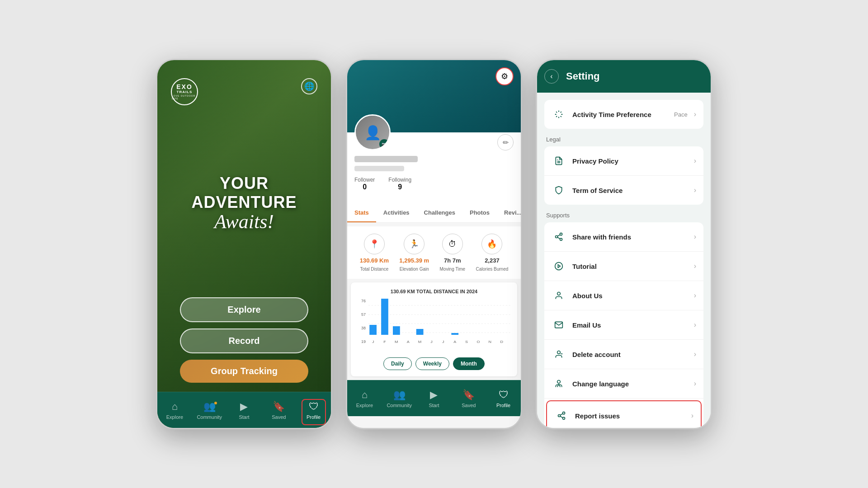 The width and height of the screenshot is (868, 488). Describe the element at coordinates (414, 244) in the screenshot. I see `elevation-icon: 🏃` at that location.